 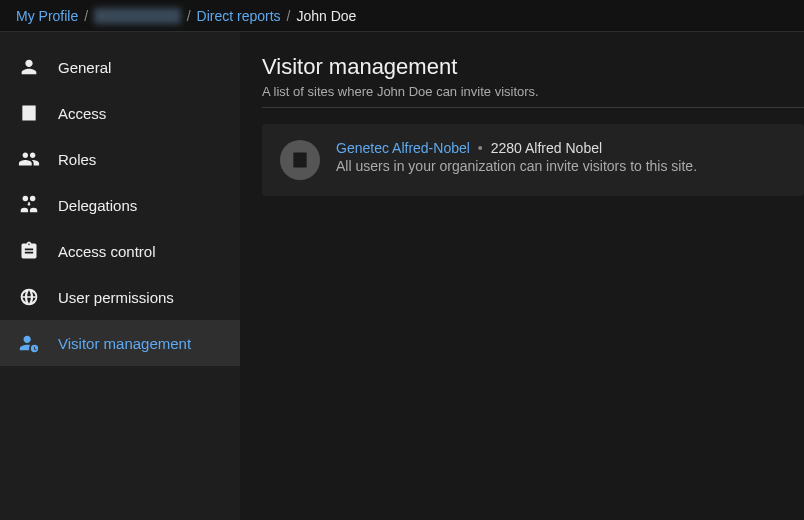 What do you see at coordinates (120, 297) in the screenshot?
I see `sidebar-item-user-permissions: User permissions` at bounding box center [120, 297].